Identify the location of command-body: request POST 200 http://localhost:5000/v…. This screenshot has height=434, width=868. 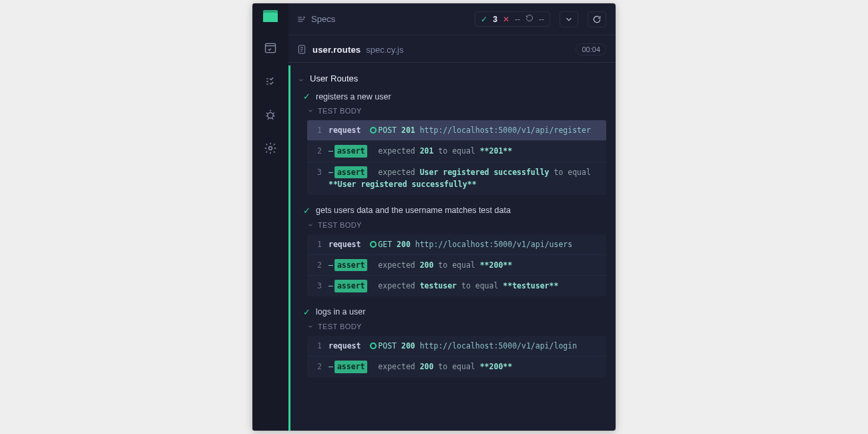
(464, 346).